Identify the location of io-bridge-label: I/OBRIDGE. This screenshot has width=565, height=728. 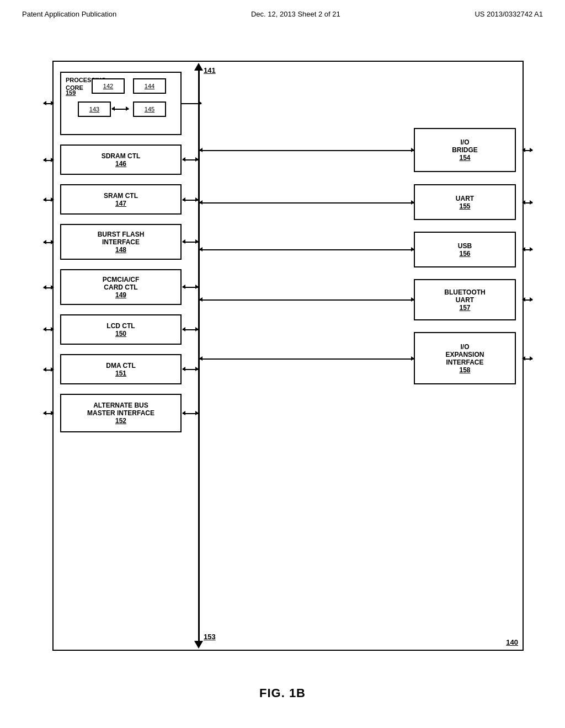
(465, 146).